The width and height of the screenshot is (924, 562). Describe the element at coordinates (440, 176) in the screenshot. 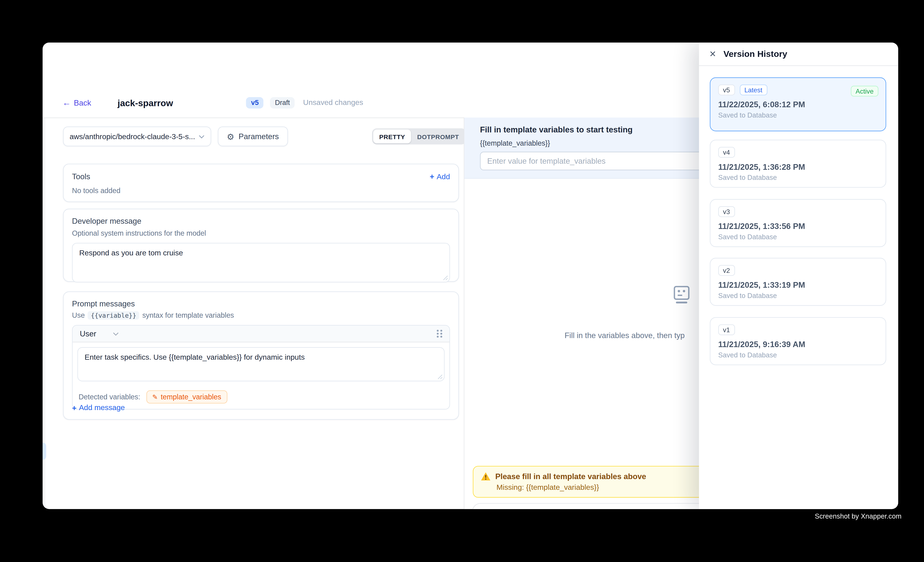

I see `add-tool-button: + Add` at that location.